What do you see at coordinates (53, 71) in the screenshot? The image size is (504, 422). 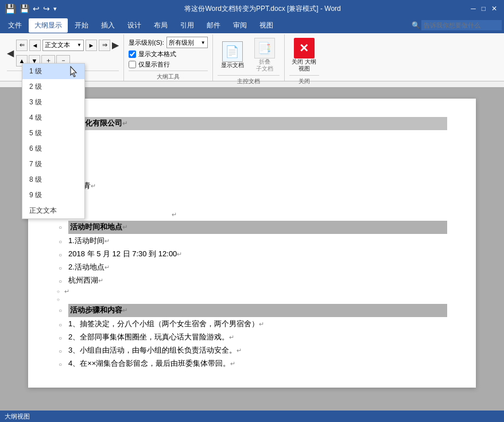 I see `dropdown-item-1: 1 级` at bounding box center [53, 71].